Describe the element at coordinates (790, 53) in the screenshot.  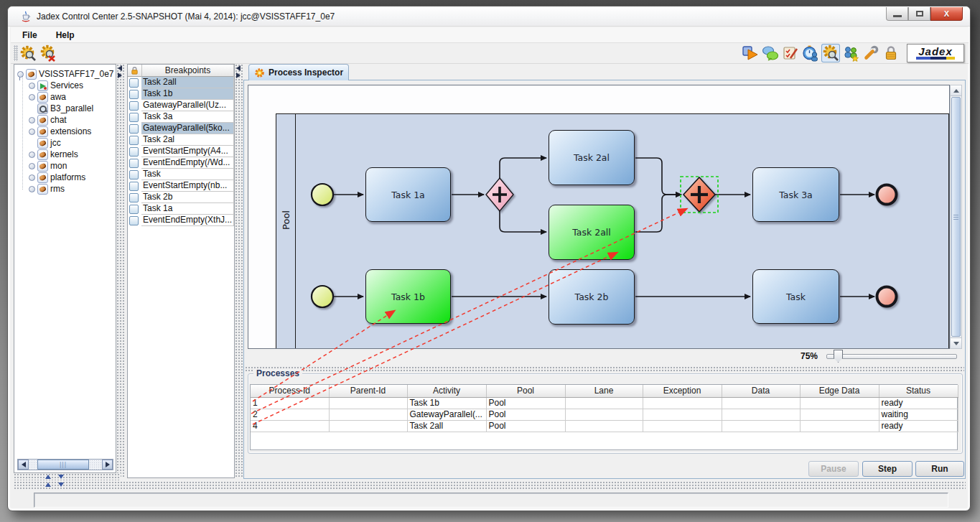
I see `test-center-icon` at that location.